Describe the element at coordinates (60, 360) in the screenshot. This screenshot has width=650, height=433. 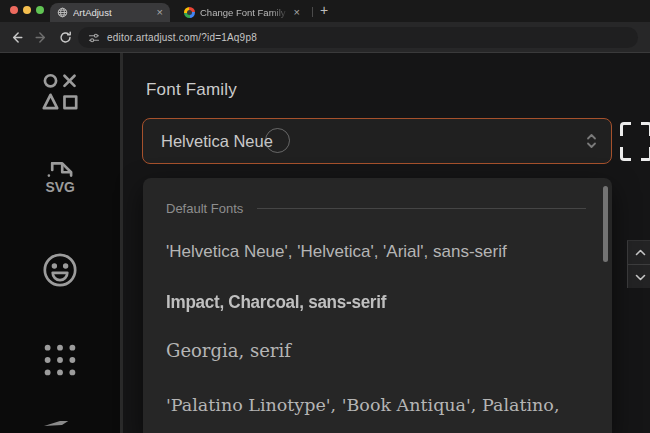
I see `dots-grid-icon` at that location.